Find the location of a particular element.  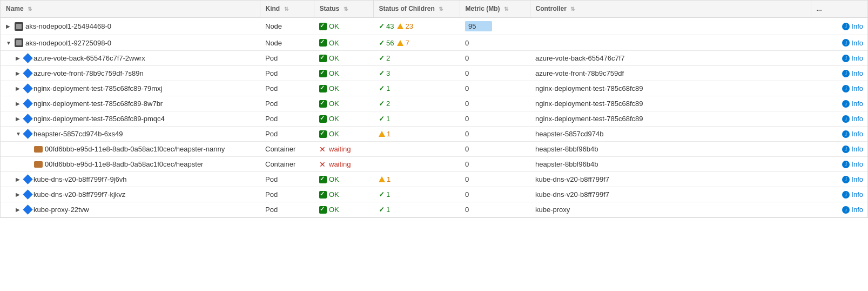

row-name-text: azure-vote-back-655476c7f7-2wwrx is located at coordinates (90, 58).